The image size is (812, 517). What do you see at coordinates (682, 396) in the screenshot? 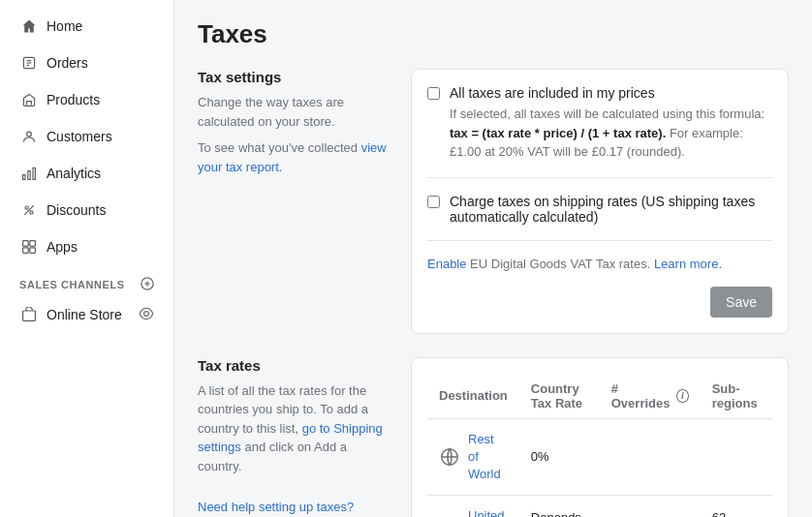
I see `overrides-info-icon: i` at bounding box center [682, 396].